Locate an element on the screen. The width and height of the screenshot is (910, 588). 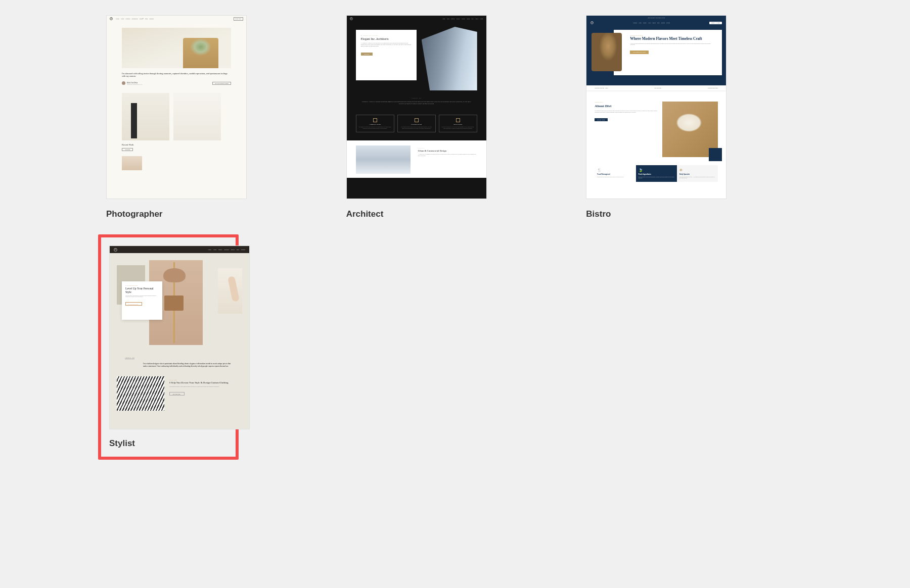
hero-paragraph: At Elegant Inc Architects, we are dedica… is located at coordinates (386, 45).